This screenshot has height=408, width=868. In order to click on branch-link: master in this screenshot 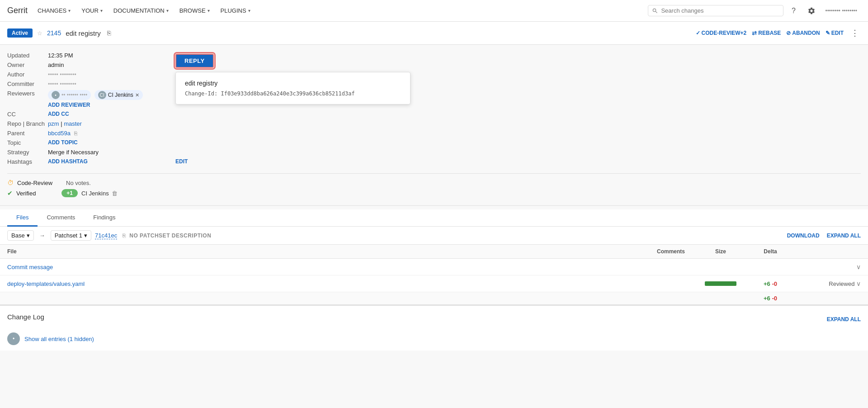, I will do `click(73, 124)`.